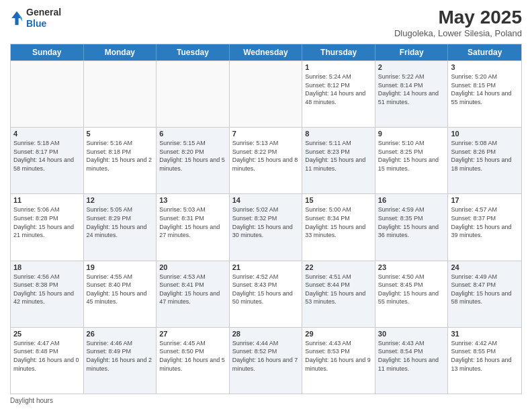 The image size is (532, 411). Describe the element at coordinates (47, 227) in the screenshot. I see `cal-cell: 11Sunrise: 5:06 AM Sunset: 8:28 PM Dayli…` at that location.